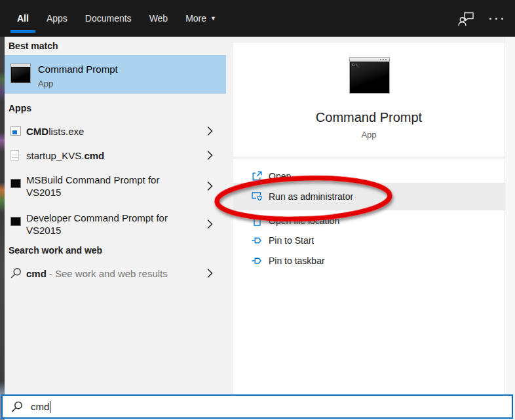 The width and height of the screenshot is (515, 420). Describe the element at coordinates (257, 176) in the screenshot. I see `open-icon` at that location.